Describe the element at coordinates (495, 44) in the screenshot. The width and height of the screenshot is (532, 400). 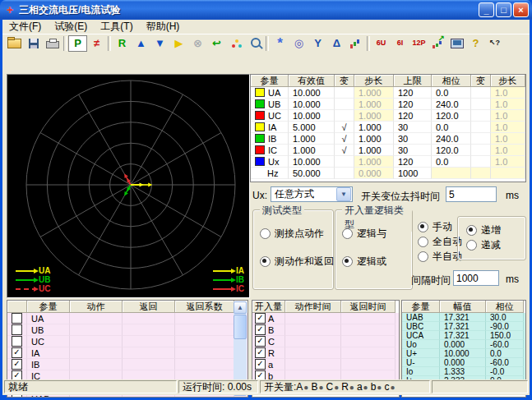
I see `context-help-button: ↖?` at that location.